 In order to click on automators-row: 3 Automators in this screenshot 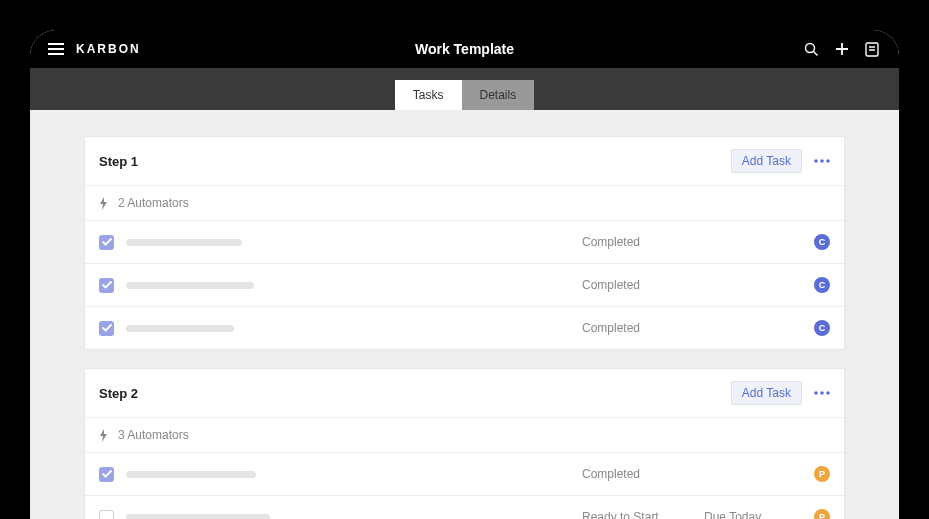, I will do `click(464, 436)`.